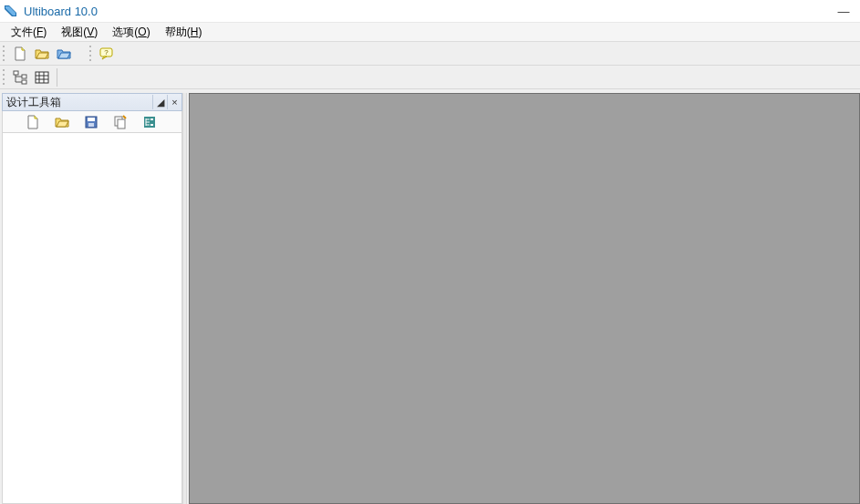 This screenshot has height=504, width=860. What do you see at coordinates (40, 32) in the screenshot?
I see `menu-accel: F` at bounding box center [40, 32].